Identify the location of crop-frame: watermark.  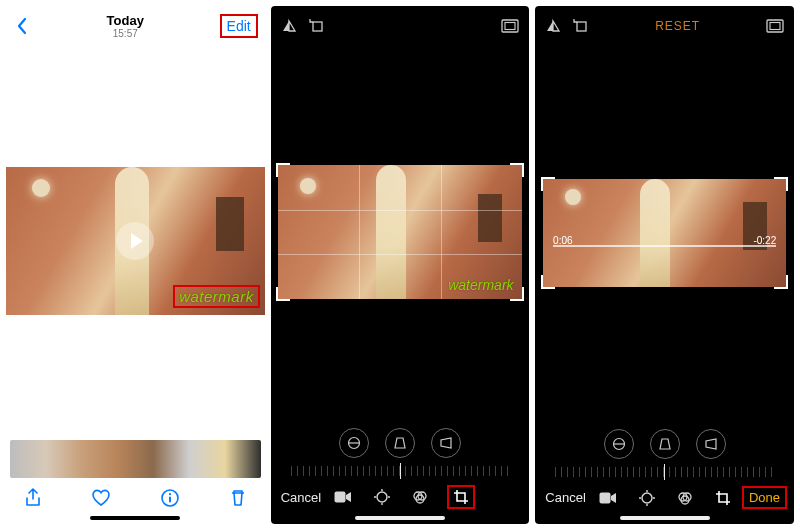
(400, 232).